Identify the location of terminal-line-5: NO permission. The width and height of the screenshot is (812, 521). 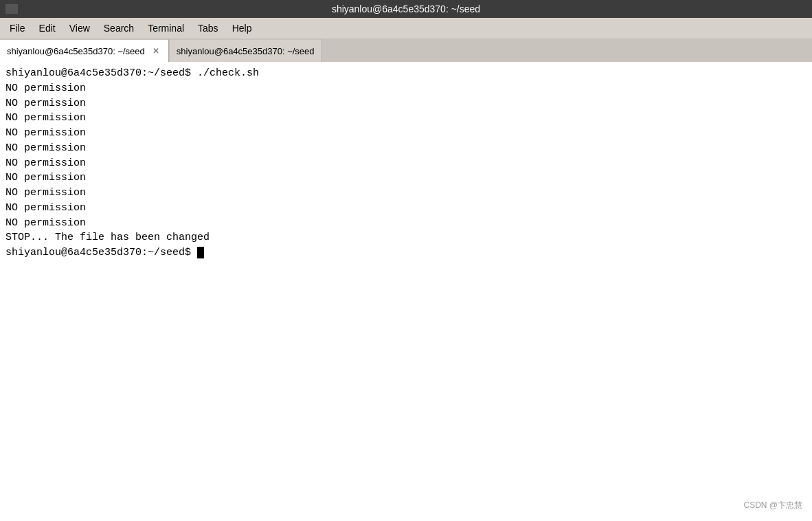
(406, 148).